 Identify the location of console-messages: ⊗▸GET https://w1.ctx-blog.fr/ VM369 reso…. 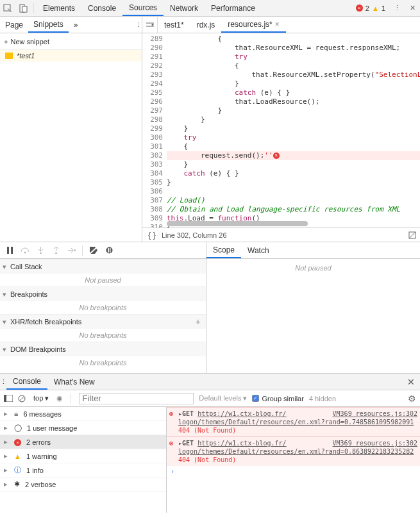
(294, 460).